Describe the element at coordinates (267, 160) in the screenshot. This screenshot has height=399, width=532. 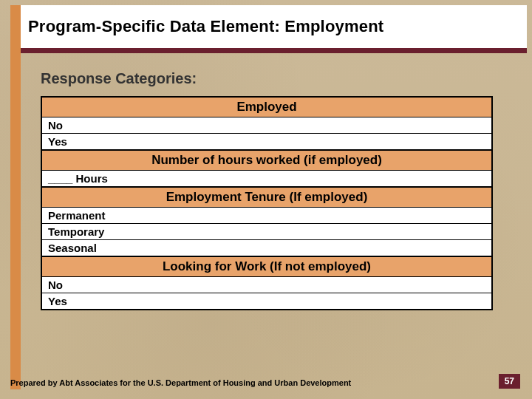
I see `section-heading-hours: Number of hours worked (if employed)` at that location.